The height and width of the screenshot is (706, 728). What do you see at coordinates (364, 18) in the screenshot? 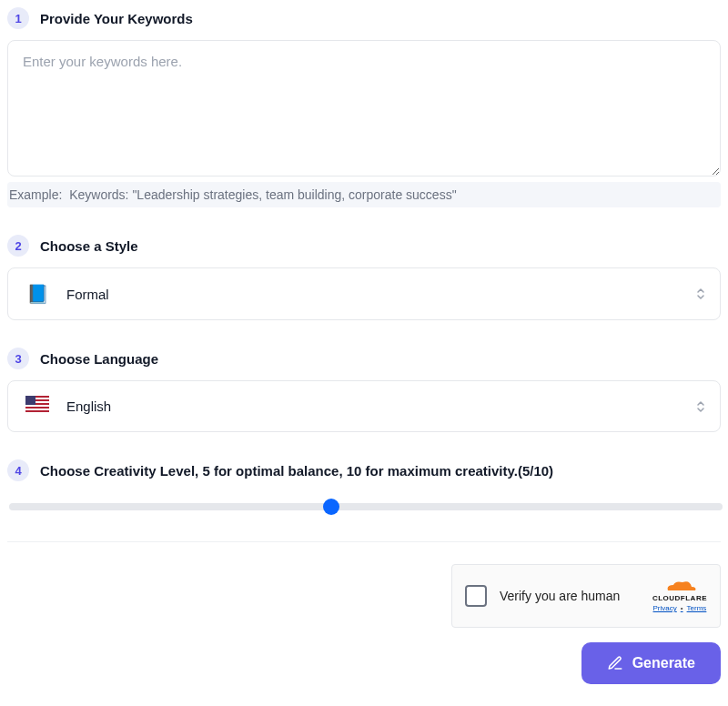
I see `step1-header: 1 Provide Your Keywords` at bounding box center [364, 18].